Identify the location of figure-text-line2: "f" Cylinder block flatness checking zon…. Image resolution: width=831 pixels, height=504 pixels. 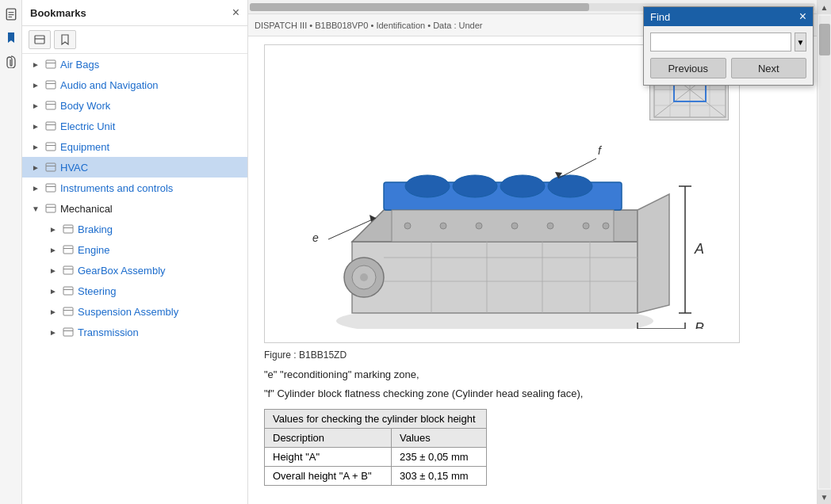
(533, 394).